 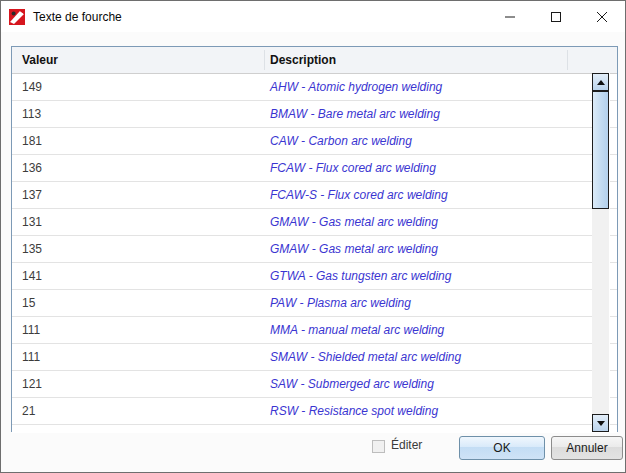 I want to click on table-row: 111 MMA - manual metal arc welding, so click(x=314, y=330).